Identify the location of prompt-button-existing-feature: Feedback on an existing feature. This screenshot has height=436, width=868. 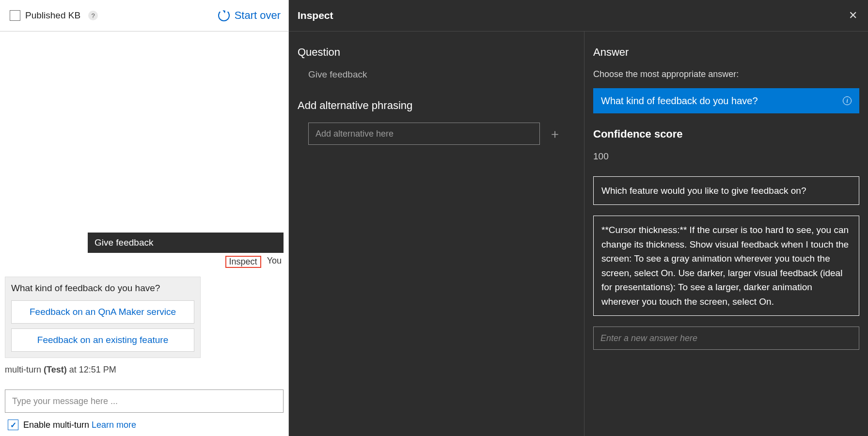
(103, 340).